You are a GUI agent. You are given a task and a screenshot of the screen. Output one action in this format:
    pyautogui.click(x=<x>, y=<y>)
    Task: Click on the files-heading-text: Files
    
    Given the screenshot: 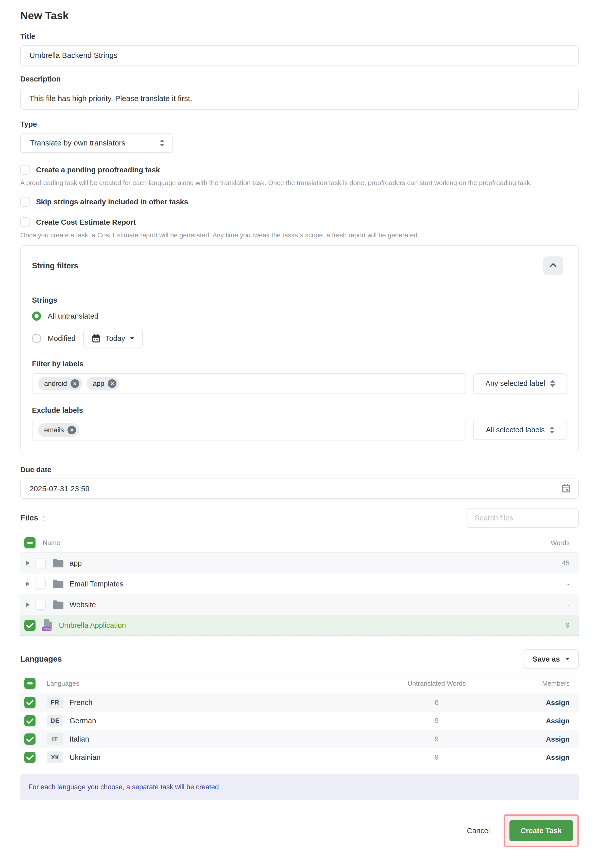 What is the action you would take?
    pyautogui.click(x=29, y=518)
    